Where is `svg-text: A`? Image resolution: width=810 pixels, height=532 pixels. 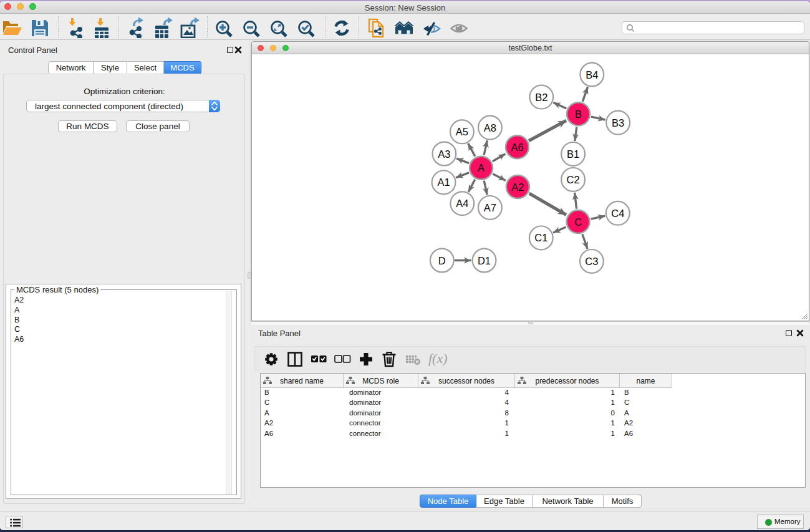 svg-text: A is located at coordinates (481, 168).